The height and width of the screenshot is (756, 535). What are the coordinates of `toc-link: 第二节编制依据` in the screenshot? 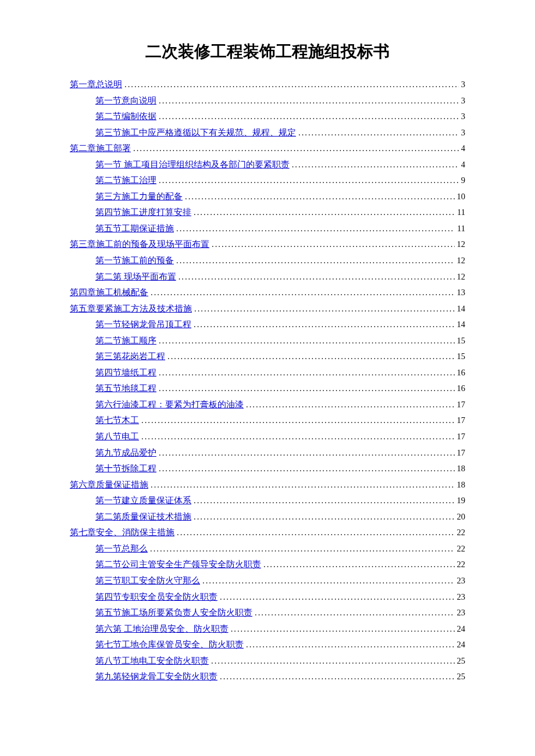 It's located at (126, 117).